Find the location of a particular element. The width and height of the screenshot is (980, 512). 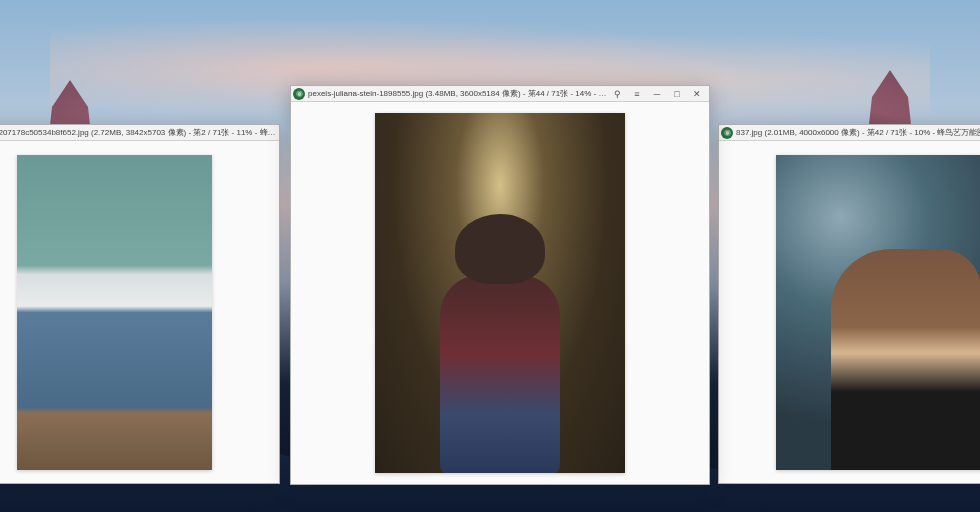

window-title: 837.jpg (2.01MB, 4000x6000 像素) - 第42 / 7… is located at coordinates (858, 132).